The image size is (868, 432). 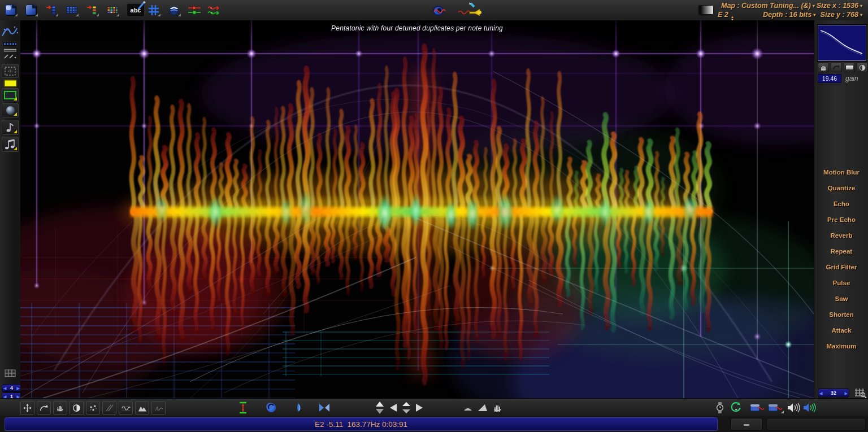 What do you see at coordinates (850, 68) in the screenshot?
I see `gradient-bar-icon` at bounding box center [850, 68].